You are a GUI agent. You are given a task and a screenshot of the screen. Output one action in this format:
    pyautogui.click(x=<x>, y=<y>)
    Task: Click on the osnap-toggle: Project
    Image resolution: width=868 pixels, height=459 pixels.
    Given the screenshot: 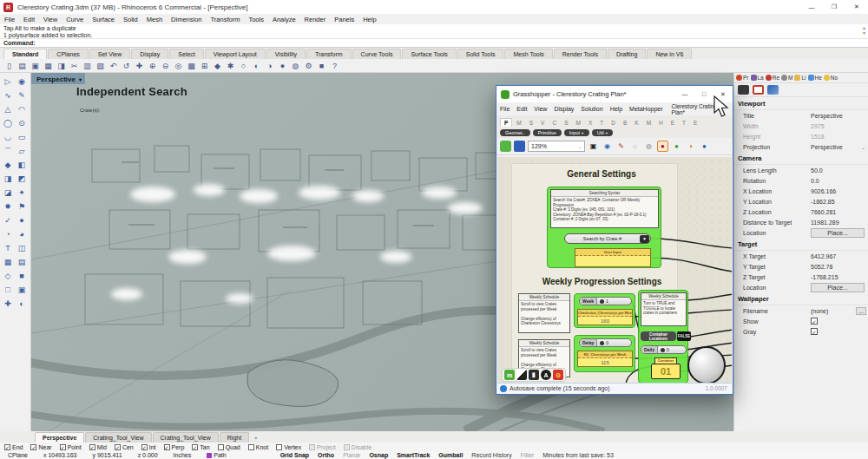 What is the action you would take?
    pyautogui.click(x=323, y=448)
    